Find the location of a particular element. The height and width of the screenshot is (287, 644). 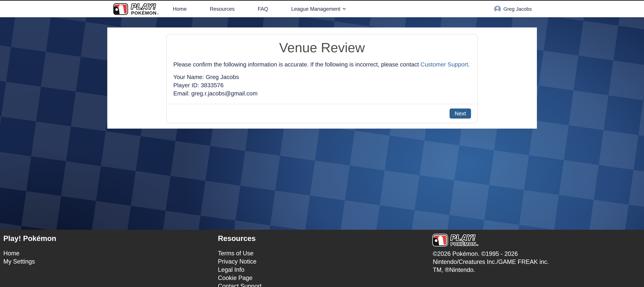

player-info: Your Name: Greg Jacobs Player ID: 383357… is located at coordinates (322, 85).